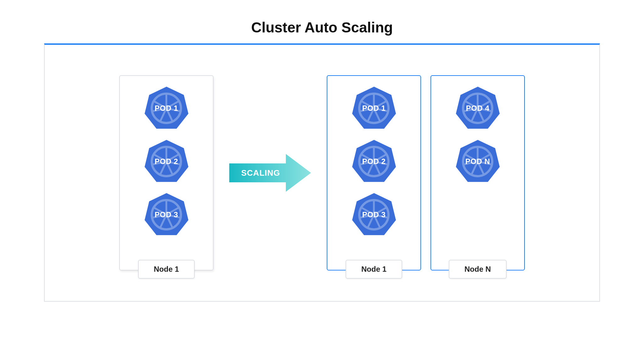 The height and width of the screenshot is (341, 644). Describe the element at coordinates (270, 173) in the screenshot. I see `arrow-icon: SCALING` at that location.